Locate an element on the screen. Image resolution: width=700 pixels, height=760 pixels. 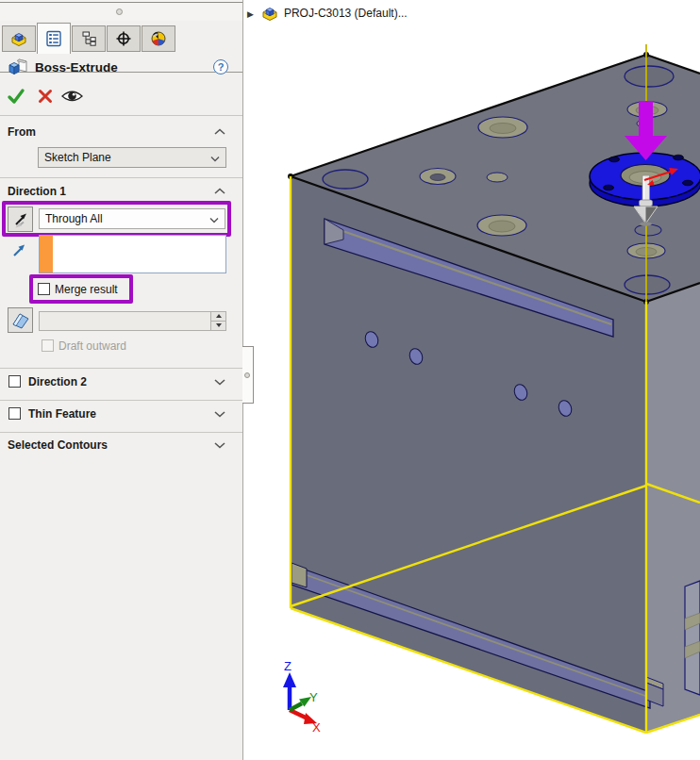
configuration-icon is located at coordinates (89, 39).